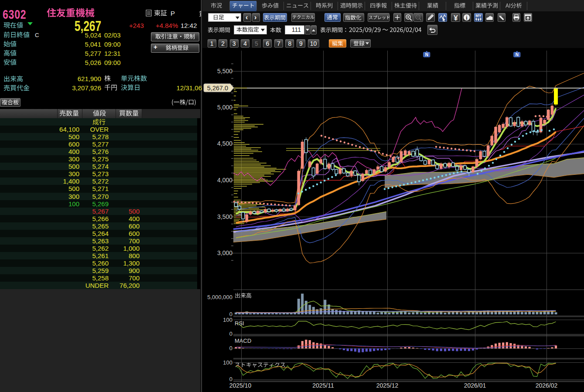 This screenshot has width=584, height=392. I want to click on svg-text: 3,500, so click(225, 217).